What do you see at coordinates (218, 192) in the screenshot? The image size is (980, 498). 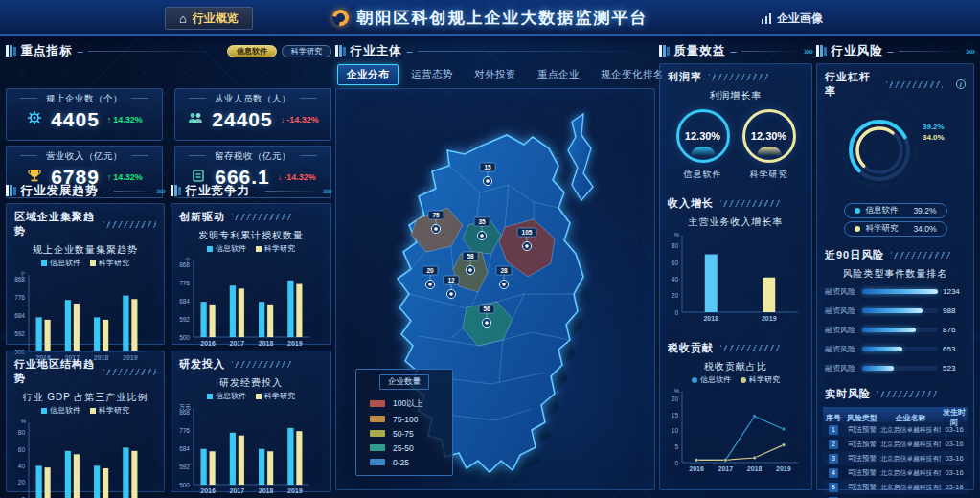 I see `panel-title: 行业竞争力` at bounding box center [218, 192].